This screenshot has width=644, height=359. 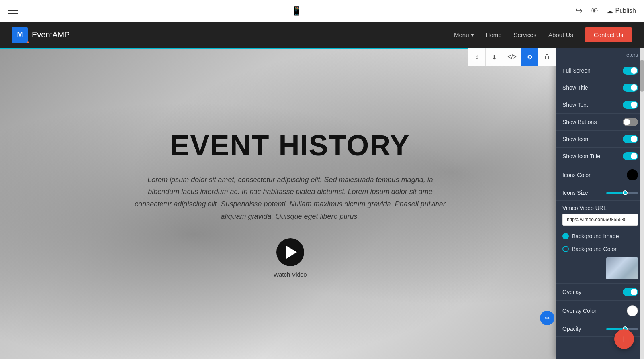 What do you see at coordinates (322, 35) in the screenshot?
I see `site-navbar: M EventAMP Menu ▾ Home Services About Us…` at bounding box center [322, 35].